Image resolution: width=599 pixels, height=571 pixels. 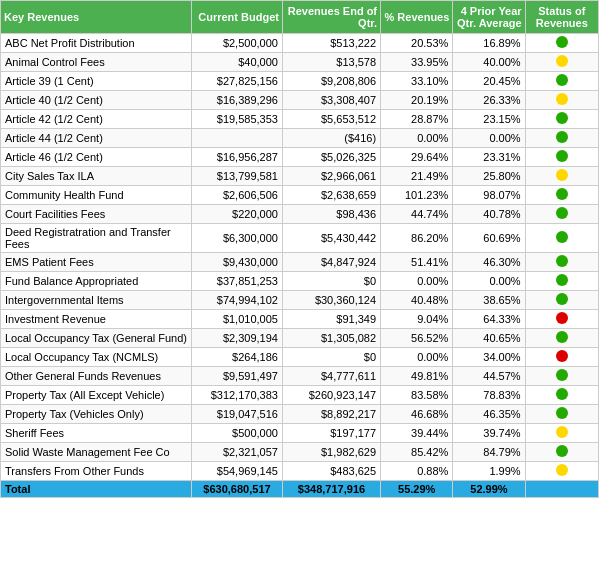 What do you see at coordinates (417, 62) in the screenshot?
I see `row-pct: 33.95%` at bounding box center [417, 62].